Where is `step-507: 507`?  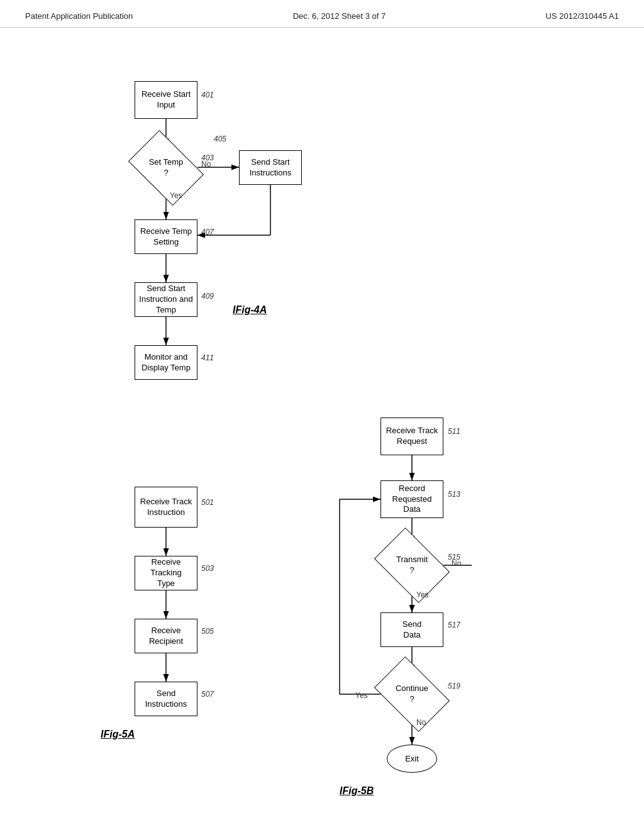
step-507: 507 is located at coordinates (208, 694).